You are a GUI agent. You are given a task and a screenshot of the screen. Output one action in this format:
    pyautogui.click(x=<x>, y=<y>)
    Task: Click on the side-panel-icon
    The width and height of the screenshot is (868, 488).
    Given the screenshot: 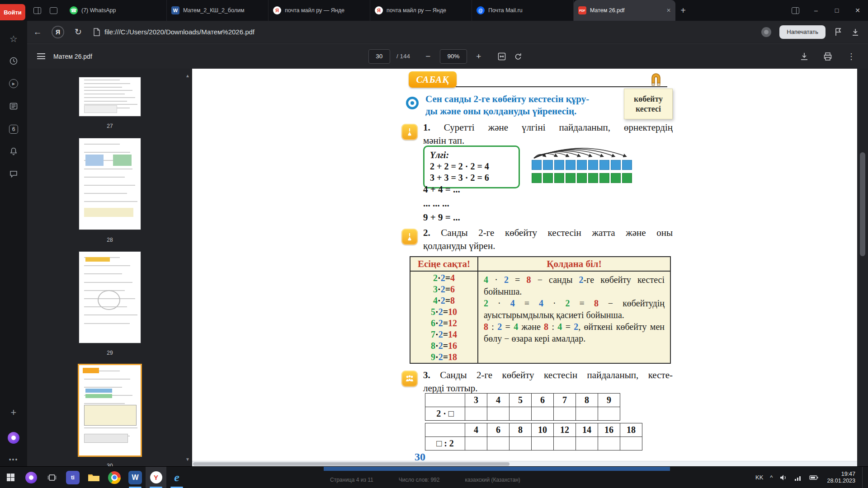 What is the action you would take?
    pyautogui.click(x=795, y=10)
    